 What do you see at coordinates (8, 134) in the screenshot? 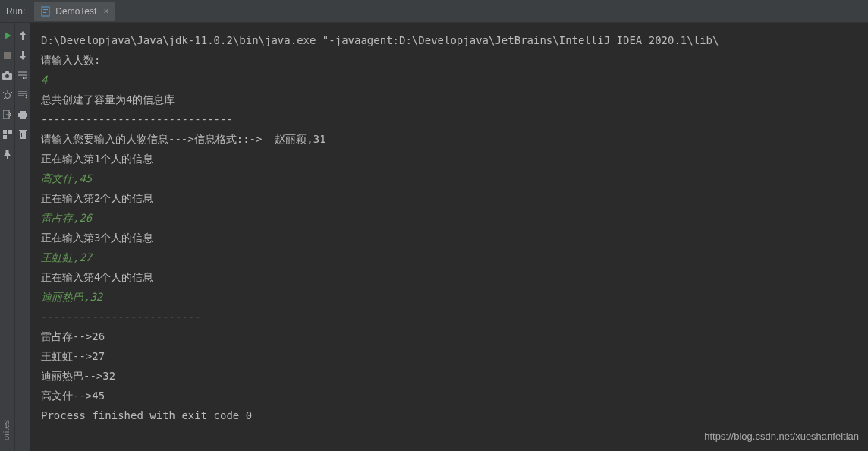
I see `layout-icon` at bounding box center [8, 134].